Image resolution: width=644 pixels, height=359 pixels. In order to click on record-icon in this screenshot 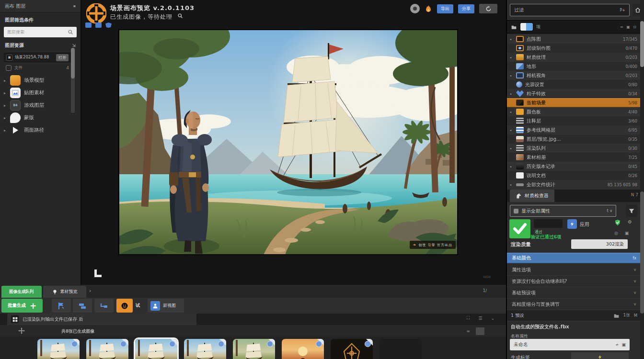, I will do `click(415, 9)`.